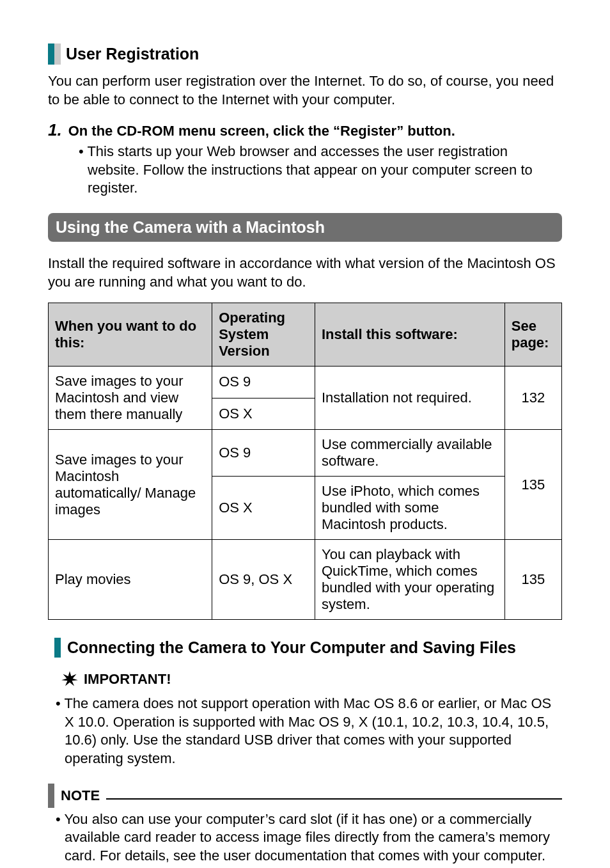 This screenshot has height=868, width=610. I want to click on important-bullet: • The camera does not support operation …, so click(305, 731).